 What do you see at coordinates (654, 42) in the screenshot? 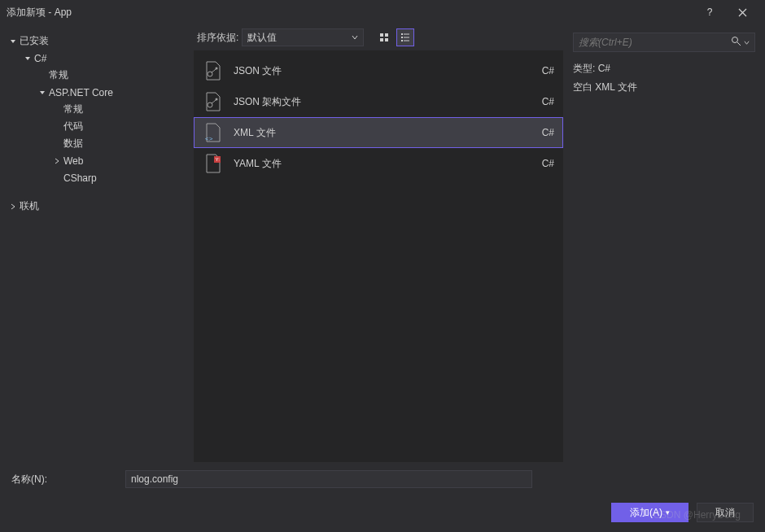
I see `search-input` at bounding box center [654, 42].